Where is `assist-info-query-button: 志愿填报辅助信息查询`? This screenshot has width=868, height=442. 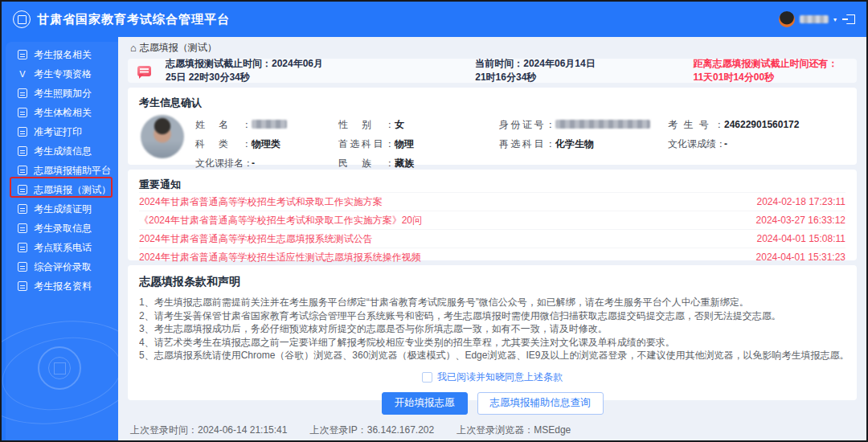
assist-info-query-button: 志愿填报辅助信息查询 is located at coordinates (540, 403).